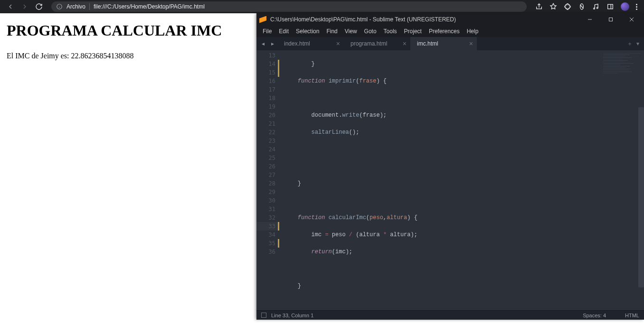 The height and width of the screenshot is (323, 644). Describe the element at coordinates (625, 7) in the screenshot. I see `profile-avatar` at that location.